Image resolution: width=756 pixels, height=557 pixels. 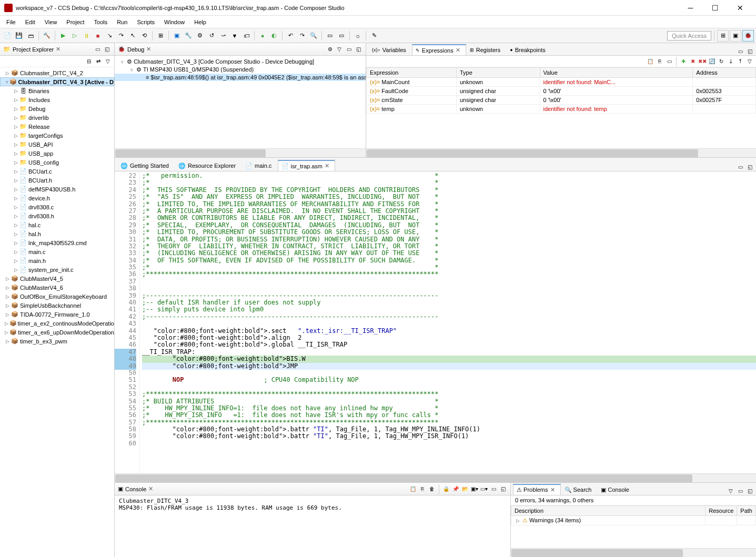 What do you see at coordinates (75, 22) in the screenshot?
I see `menu-project: Project` at bounding box center [75, 22].